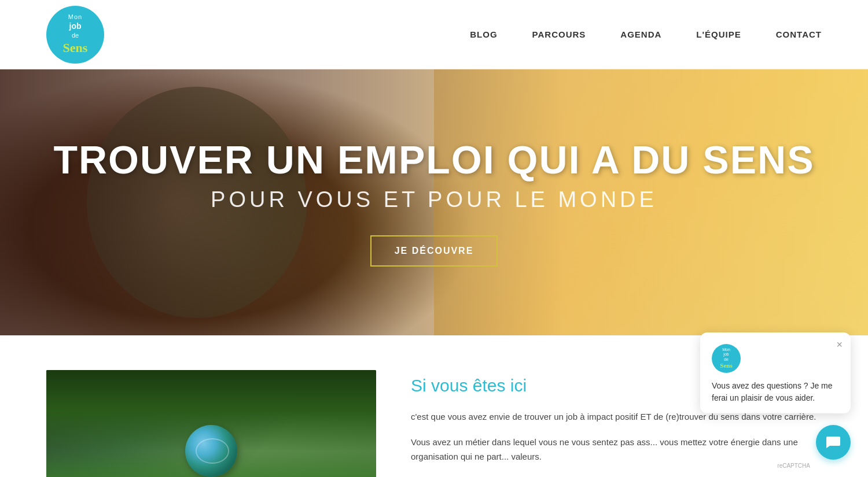 This screenshot has height=477, width=868. What do you see at coordinates (775, 373) in the screenshot?
I see `chat-popup: × Mon job de Sens Vous avez des question…` at bounding box center [775, 373].